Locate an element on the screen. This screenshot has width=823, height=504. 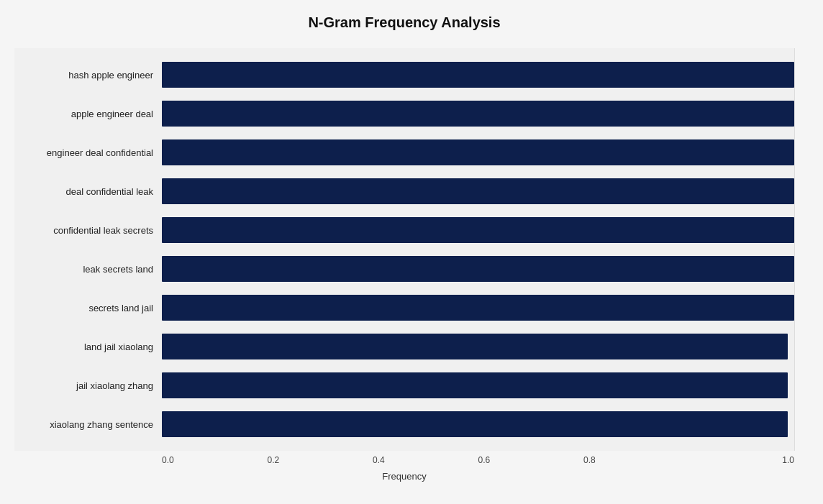
x-tick: 0.8 is located at coordinates (636, 460).